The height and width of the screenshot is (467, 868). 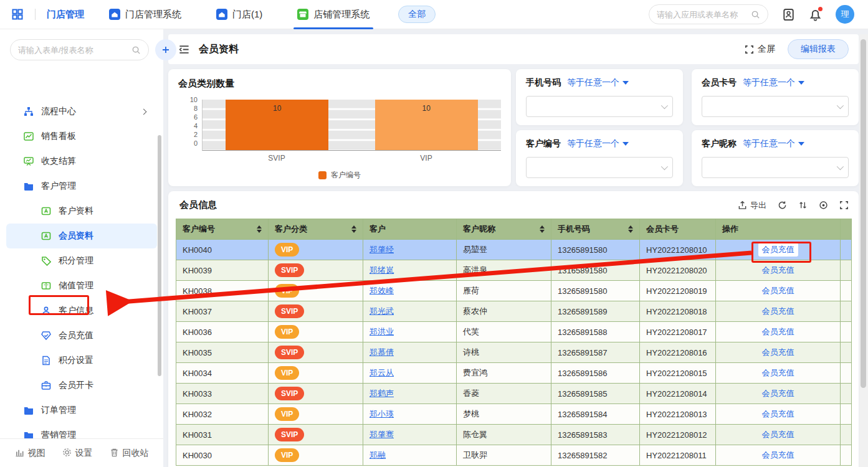 I want to click on export-button: 导出, so click(x=752, y=205).